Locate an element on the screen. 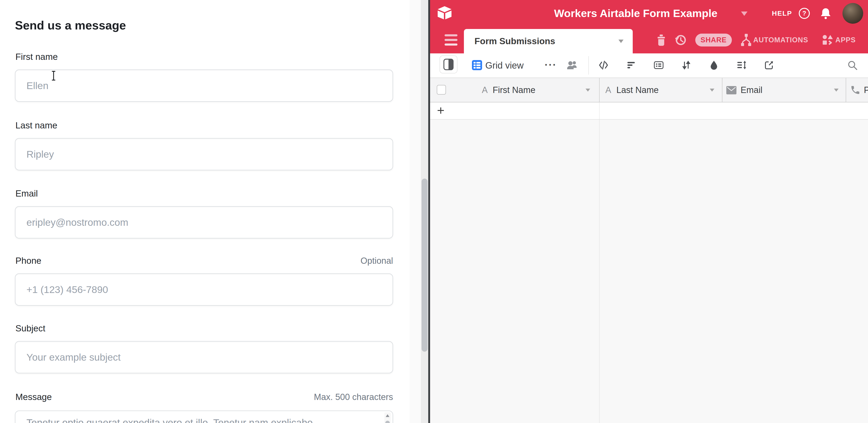 This screenshot has height=423, width=868. message-textarea: Tenetur optio quaerat expedita vero et i… is located at coordinates (204, 417).